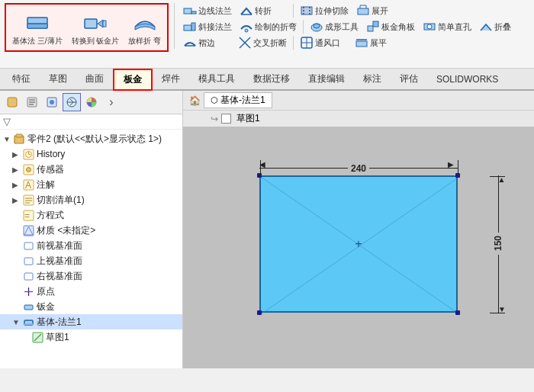 The width and height of the screenshot is (534, 392). Describe the element at coordinates (92, 261) in the screenshot. I see `tree-top-plane: ▶ 上视基准面` at that location.